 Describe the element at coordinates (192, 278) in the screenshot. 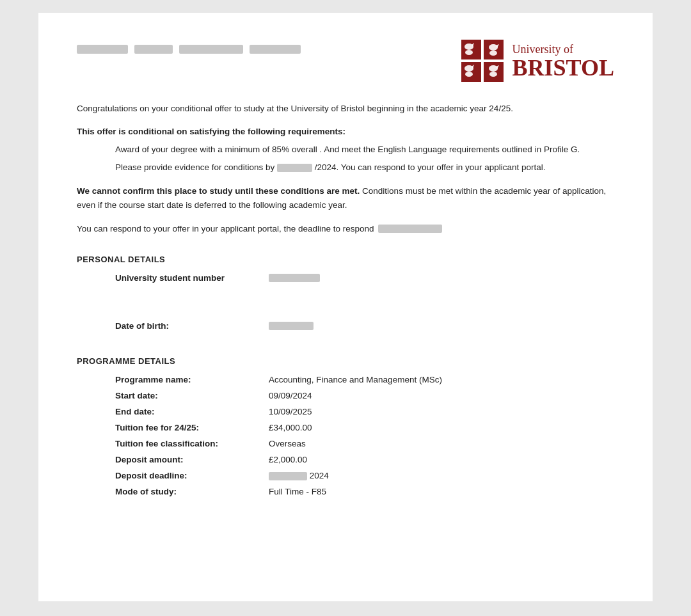

I see `student-number-label: University student number` at that location.